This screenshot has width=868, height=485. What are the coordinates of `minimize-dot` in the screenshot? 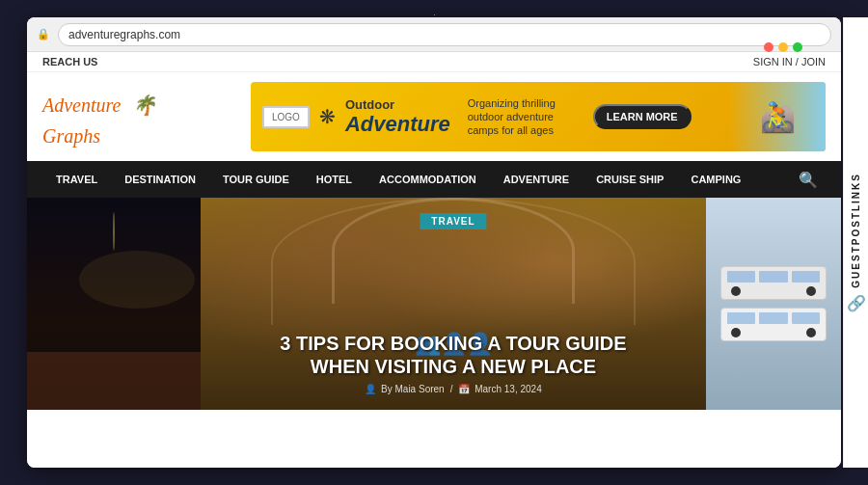 It's located at (783, 47).